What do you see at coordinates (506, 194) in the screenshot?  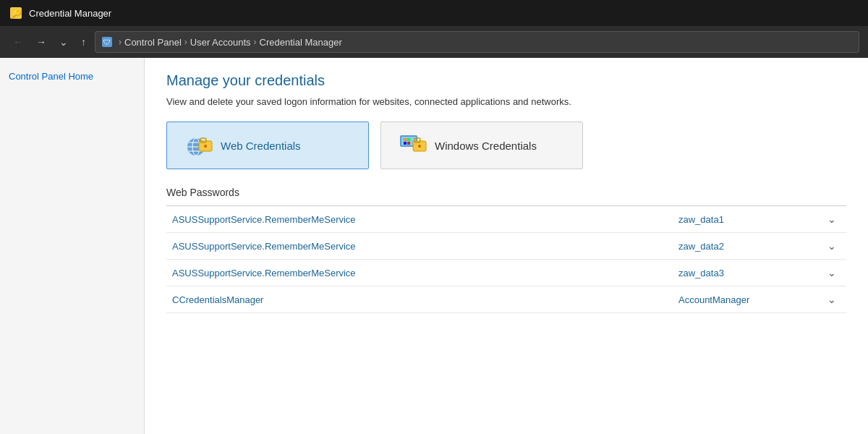 I see `section-title: Web Passwords` at bounding box center [506, 194].